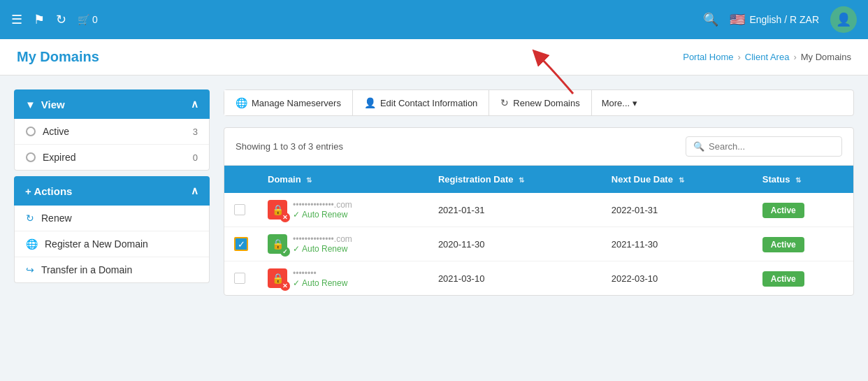 The width and height of the screenshot is (868, 381). Describe the element at coordinates (30, 270) in the screenshot. I see `transfer-icon: ↪` at that location.